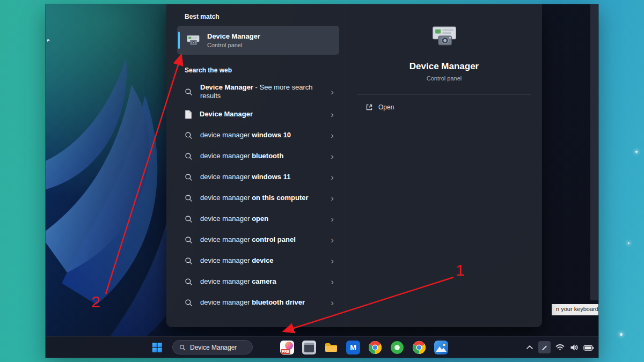  What do you see at coordinates (375, 348) in the screenshot?
I see `chrome-icon` at bounding box center [375, 348].